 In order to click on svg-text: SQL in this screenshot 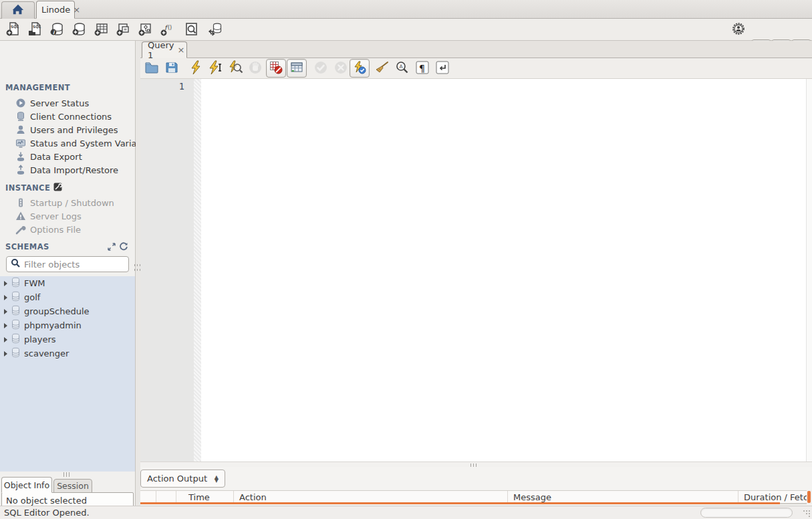, I will do `click(37, 27)`.